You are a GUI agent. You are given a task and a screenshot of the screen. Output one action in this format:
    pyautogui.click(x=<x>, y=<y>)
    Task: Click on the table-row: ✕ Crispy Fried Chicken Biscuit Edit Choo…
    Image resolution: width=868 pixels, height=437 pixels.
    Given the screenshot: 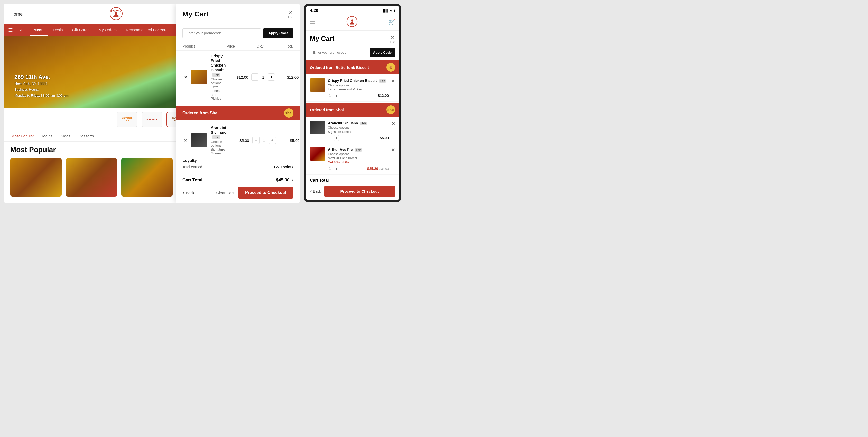 What is the action you would take?
    pyautogui.click(x=238, y=77)
    